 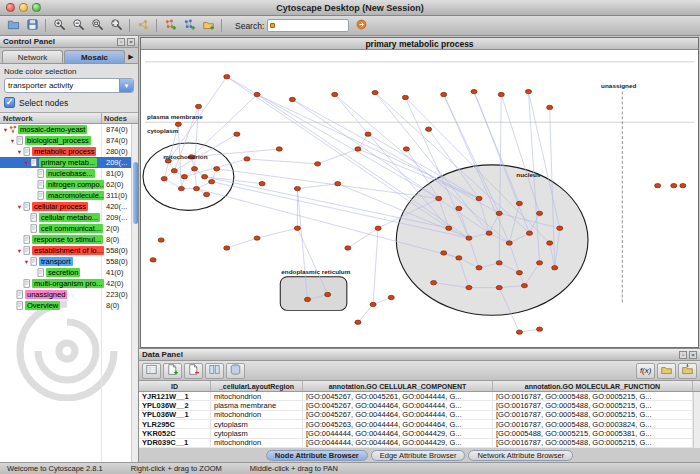 What do you see at coordinates (69, 294) in the screenshot?
I see `tree-item: unassigned223(0)` at bounding box center [69, 294].